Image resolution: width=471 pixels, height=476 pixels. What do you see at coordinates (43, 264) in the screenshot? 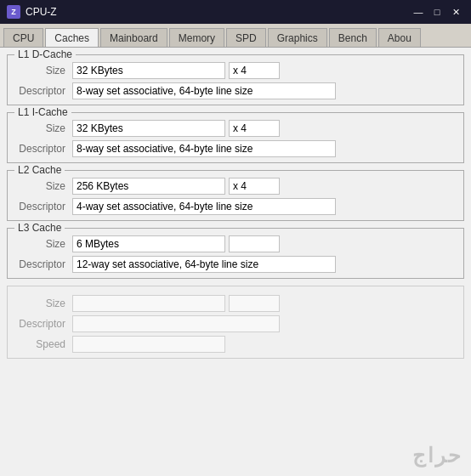
I see `l3-descriptor-label: Descriptor` at bounding box center [43, 264].